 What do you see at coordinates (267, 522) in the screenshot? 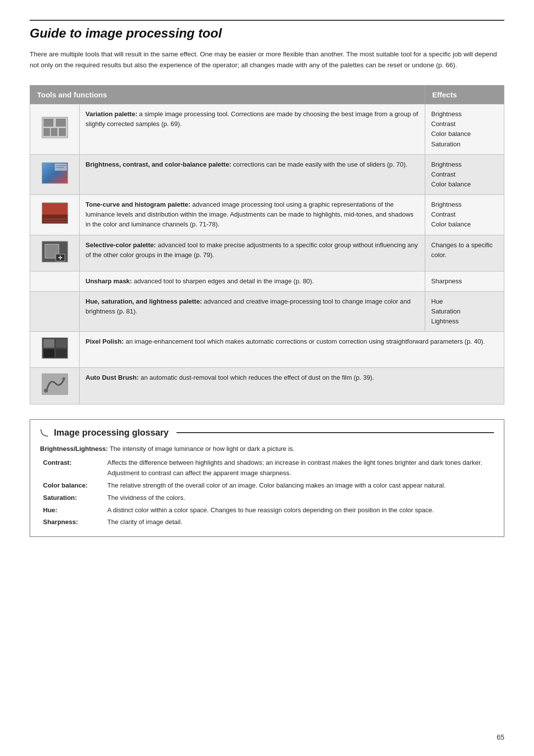
I see `glossary-entry: Sharpness:The clarity of image detail.` at bounding box center [267, 522].